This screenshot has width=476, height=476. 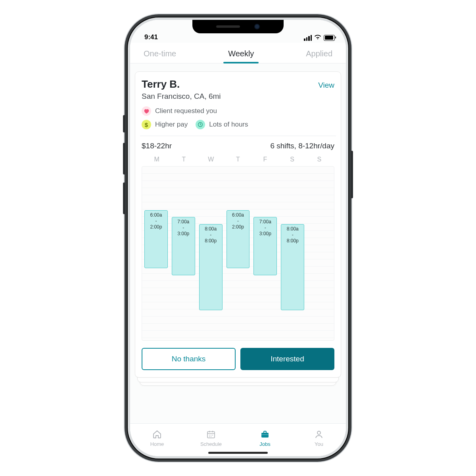 What do you see at coordinates (265, 435) in the screenshot?
I see `briefcase-icon` at bounding box center [265, 435].